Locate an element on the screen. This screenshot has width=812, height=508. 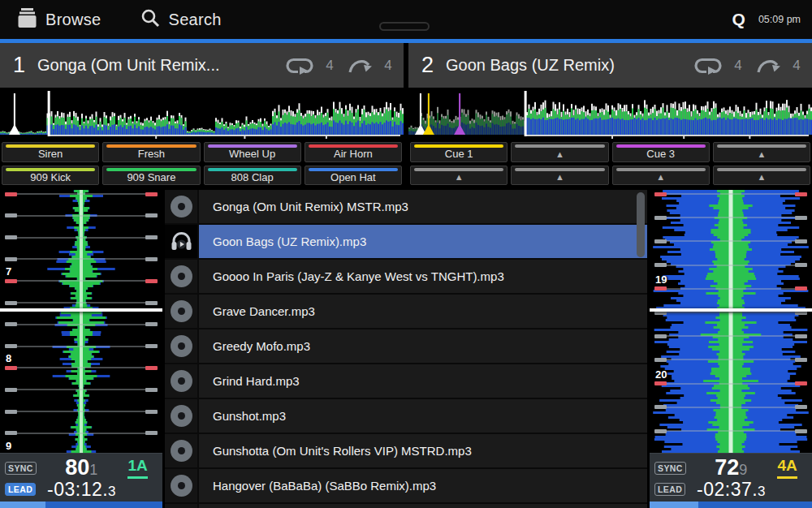
quantize-button: Q is located at coordinates (739, 19).